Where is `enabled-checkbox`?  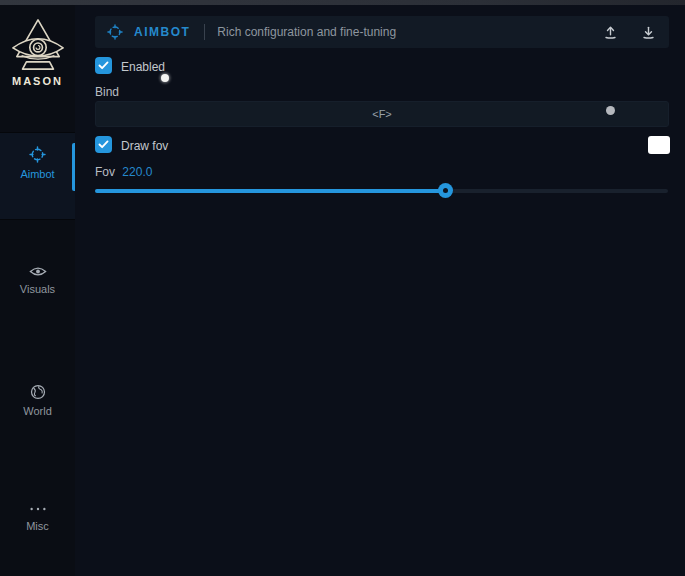 enabled-checkbox is located at coordinates (104, 66).